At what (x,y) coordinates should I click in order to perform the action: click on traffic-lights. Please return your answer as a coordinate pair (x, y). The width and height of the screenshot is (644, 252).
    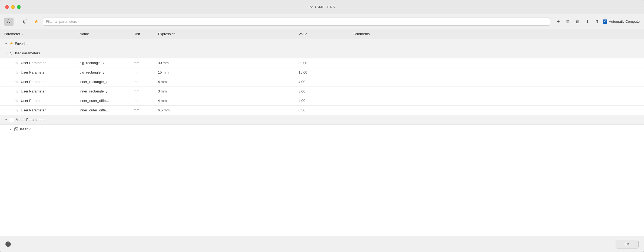
    Looking at the image, I should click on (13, 7).